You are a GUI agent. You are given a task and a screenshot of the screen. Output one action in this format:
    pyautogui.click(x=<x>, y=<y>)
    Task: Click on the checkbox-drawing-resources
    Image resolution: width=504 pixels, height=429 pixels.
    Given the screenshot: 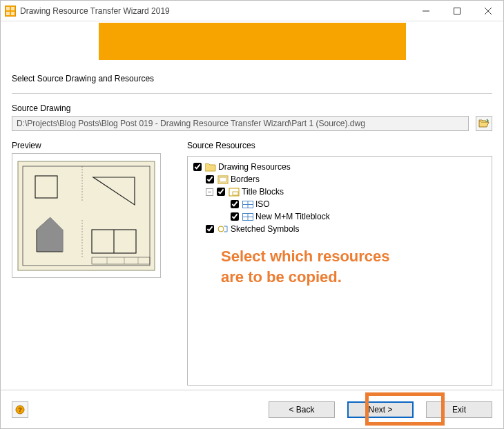 What is the action you would take?
    pyautogui.click(x=197, y=167)
    